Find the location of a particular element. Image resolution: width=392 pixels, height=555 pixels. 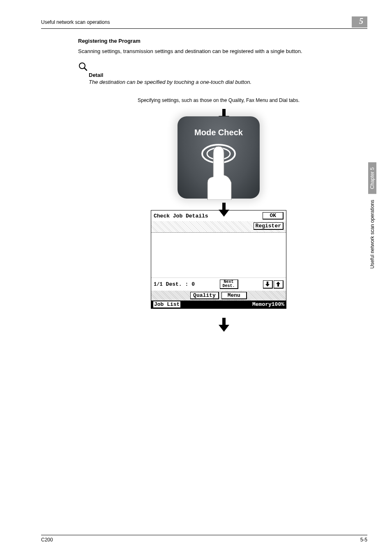

dest-value: 0 is located at coordinates (193, 284).